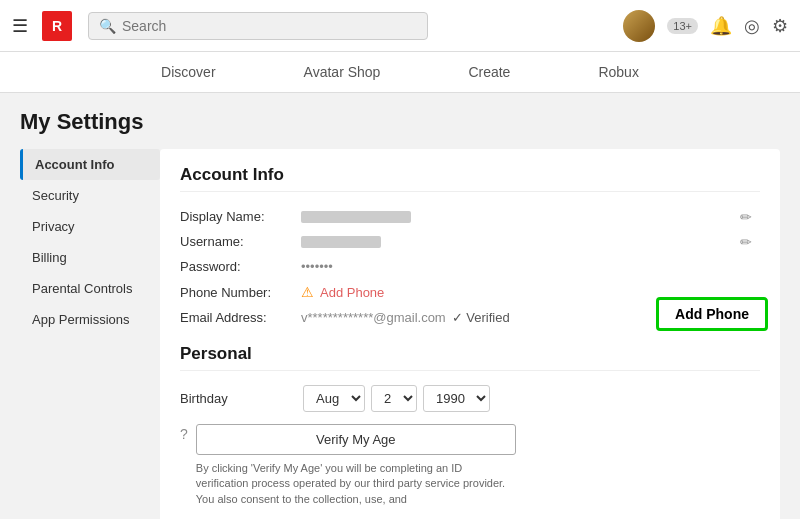 The image size is (800, 519). What do you see at coordinates (481, 318) in the screenshot?
I see `verified-badge: ✓ Verified` at bounding box center [481, 318].